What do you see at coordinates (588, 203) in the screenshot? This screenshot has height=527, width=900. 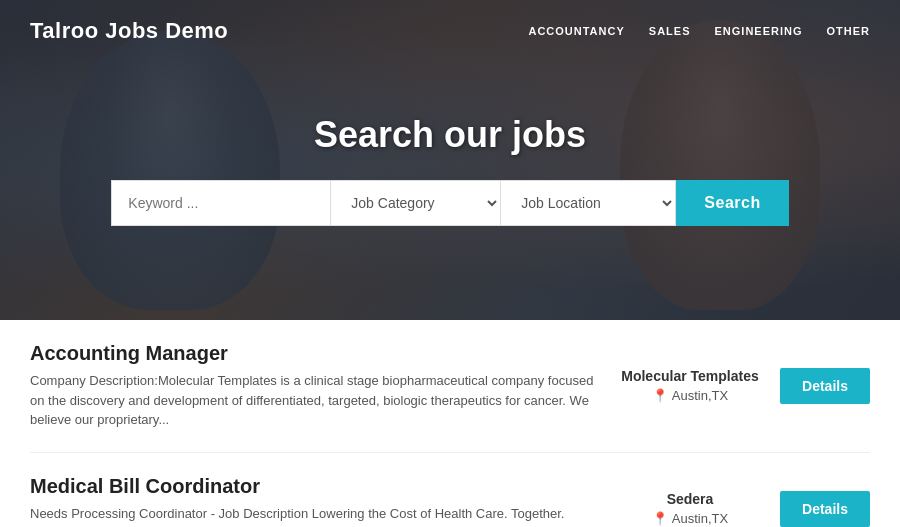 I see `location-select: Job Location Austin, TX New York, NY Rem…` at bounding box center [588, 203].